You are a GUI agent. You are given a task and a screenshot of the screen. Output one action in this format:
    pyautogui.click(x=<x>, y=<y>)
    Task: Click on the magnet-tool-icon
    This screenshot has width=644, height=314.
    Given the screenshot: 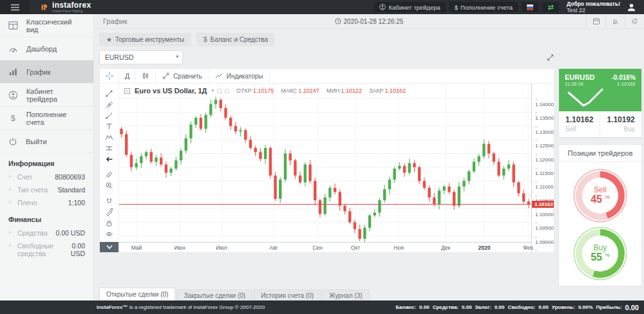 What is the action you would take?
    pyautogui.click(x=109, y=201)
    